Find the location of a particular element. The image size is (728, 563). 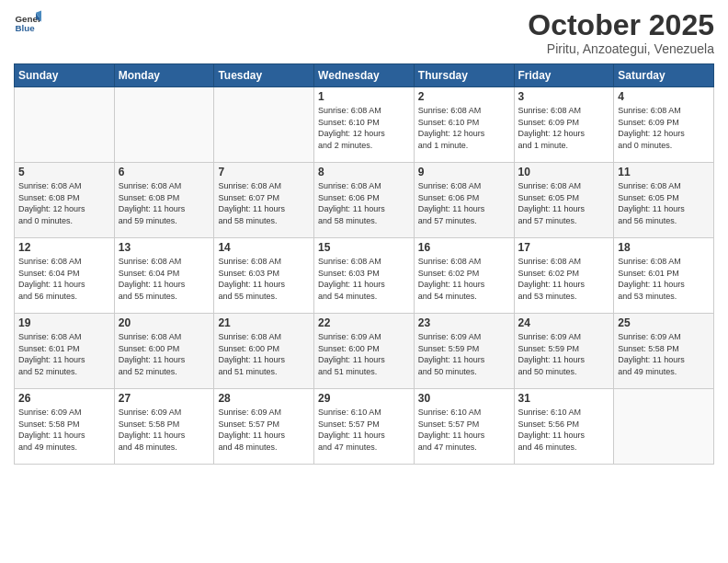

day-number: 4 is located at coordinates (664, 97).